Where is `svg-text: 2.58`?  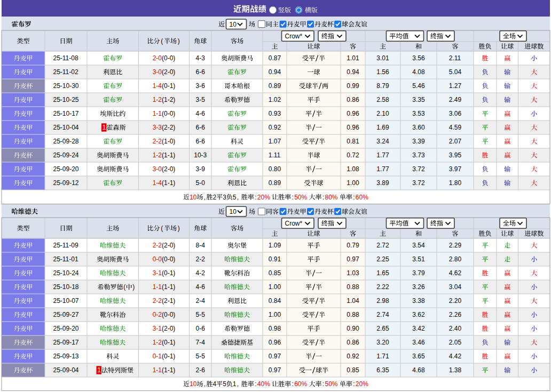
svg-text: 2.58 is located at coordinates (383, 100).